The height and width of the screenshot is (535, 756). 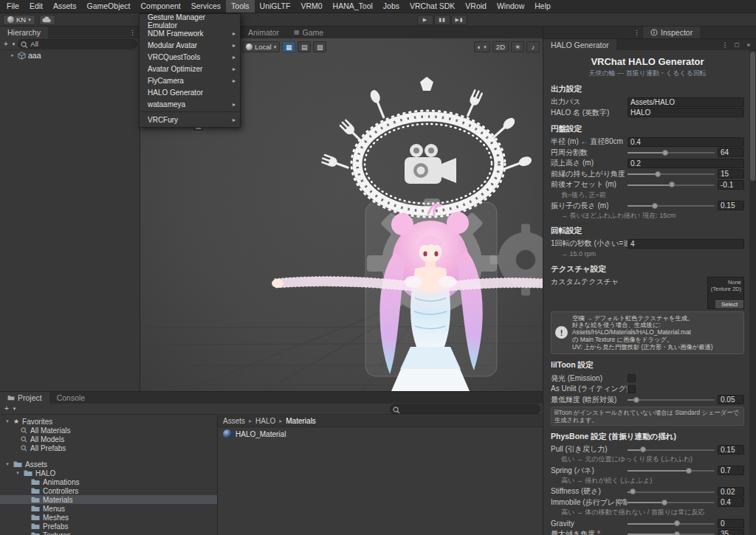 What do you see at coordinates (753, 292) in the screenshot?
I see `halo-scrollbar` at bounding box center [753, 292].